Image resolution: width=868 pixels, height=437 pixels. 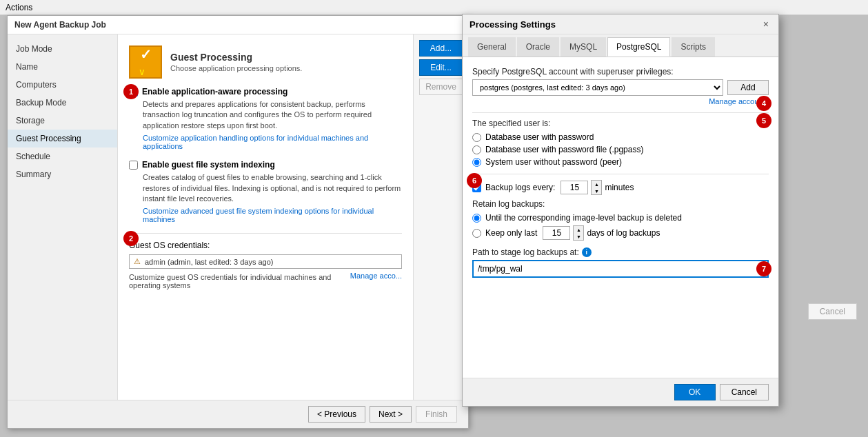 I want to click on finish-button: Finish, so click(x=436, y=414).